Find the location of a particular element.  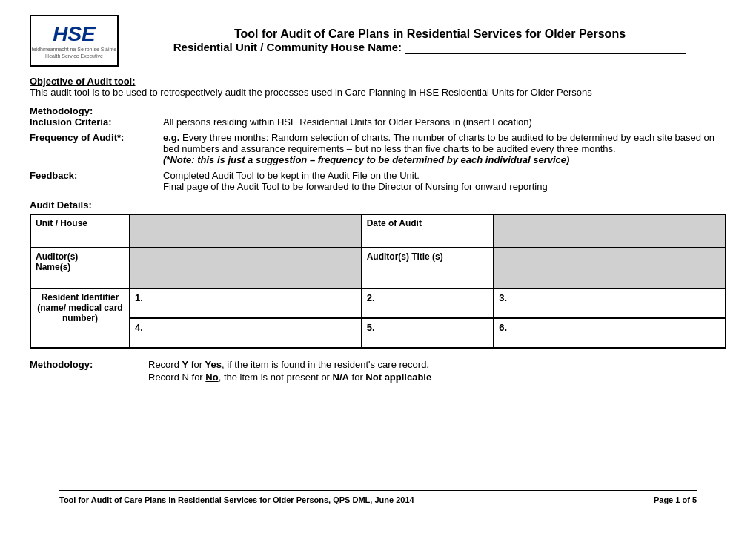

objective-section: Objective of Audit tool: This audit tool… is located at coordinates (378, 87).